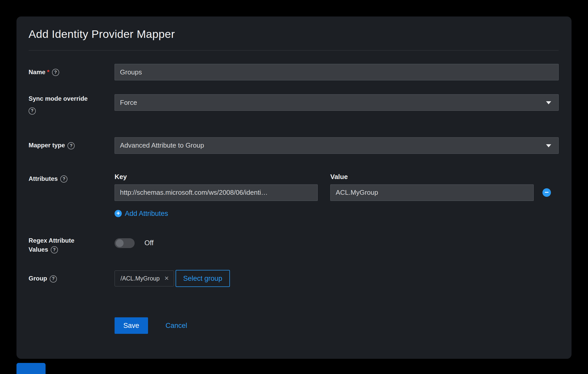 The image size is (588, 374). I want to click on group-label-group: Group?, so click(72, 279).